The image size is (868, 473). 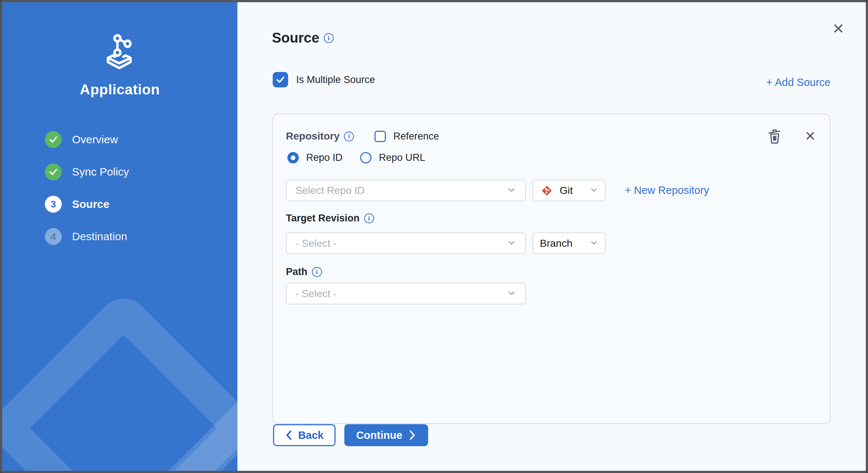 What do you see at coordinates (87, 236) in the screenshot?
I see `step-destination: 4 Destination` at bounding box center [87, 236].